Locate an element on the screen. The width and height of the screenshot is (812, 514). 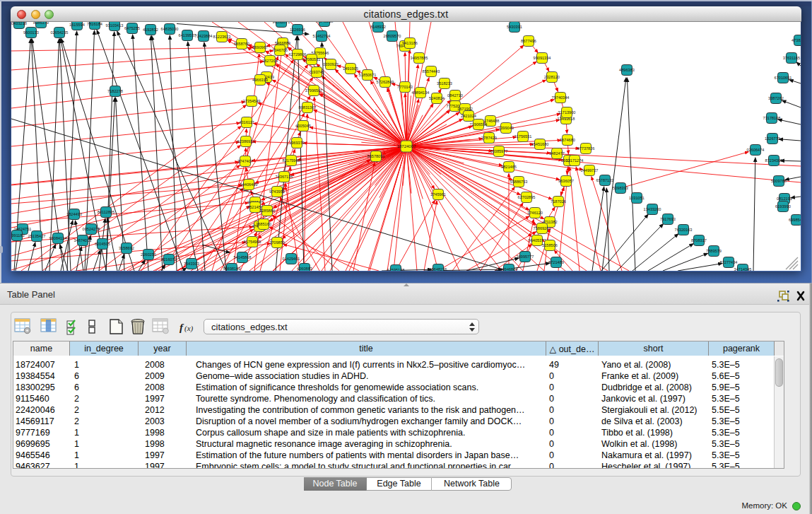
svg-text: 93103413 is located at coordinates (114, 25).